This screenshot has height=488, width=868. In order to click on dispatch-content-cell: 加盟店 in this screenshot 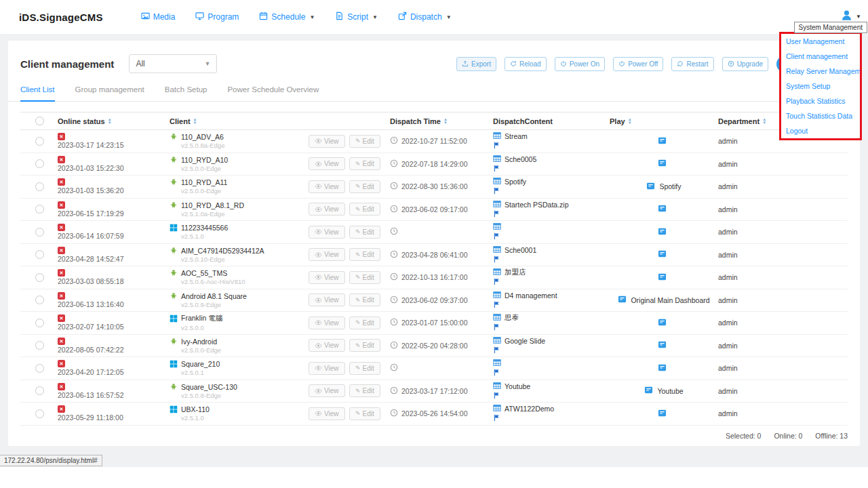, I will do `click(551, 277)`.